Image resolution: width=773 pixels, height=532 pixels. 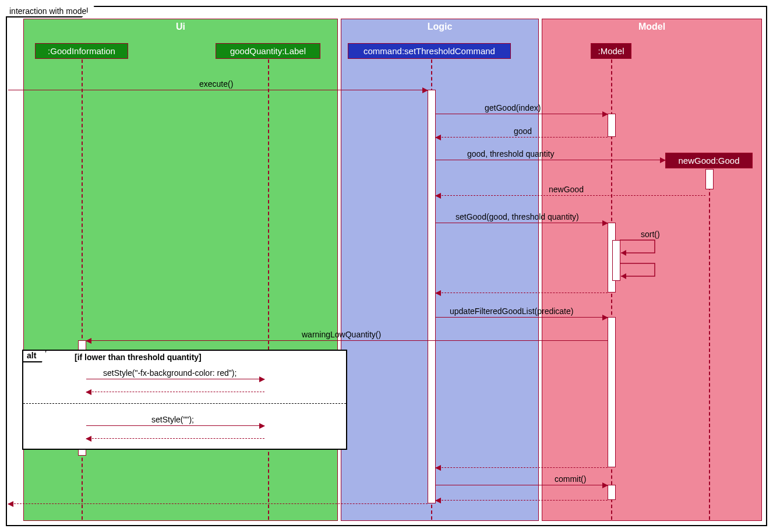 What do you see at coordinates (175, 392) in the screenshot?
I see `msg-setstyle-red-return` at bounding box center [175, 392].